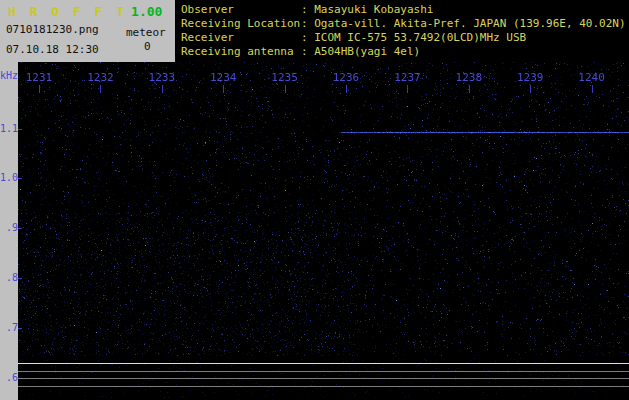  Describe the element at coordinates (40, 78) in the screenshot. I see `time-tick-label: 1231` at that location.